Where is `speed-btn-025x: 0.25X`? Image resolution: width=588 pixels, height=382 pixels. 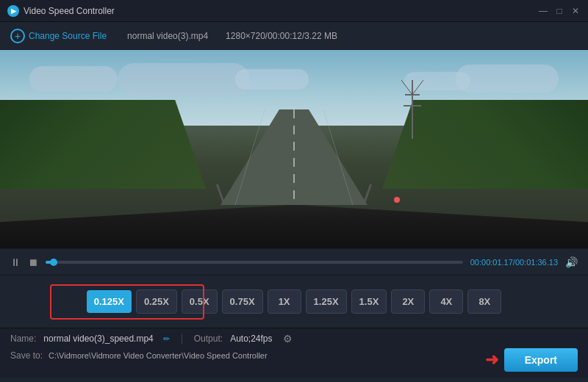
speed-btn-025x: 0.25X is located at coordinates (157, 301).